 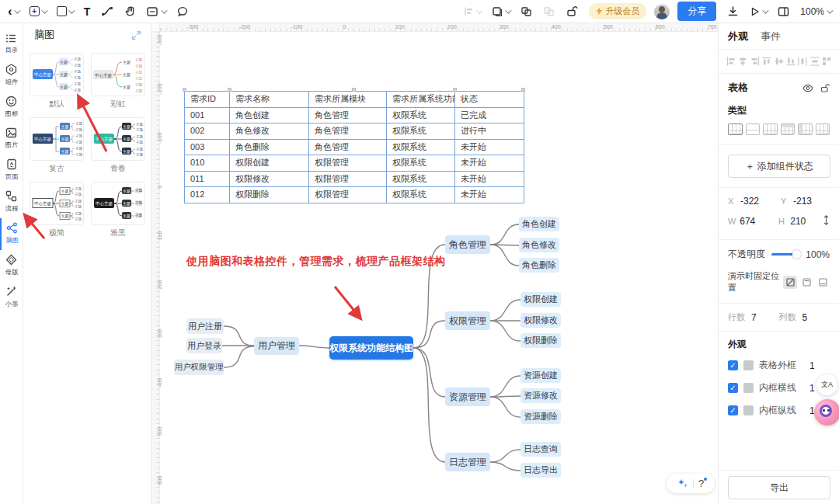 What do you see at coordinates (527, 12) in the screenshot?
I see `group-button` at bounding box center [527, 12].